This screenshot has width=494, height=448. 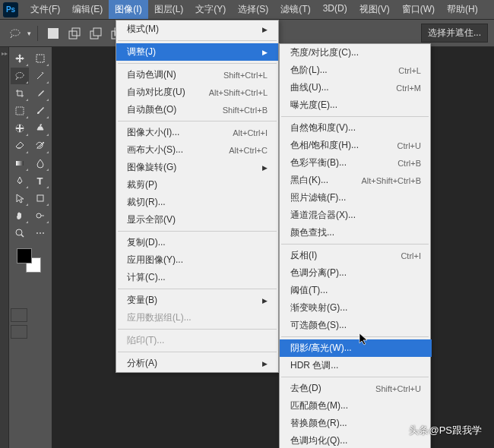 I want to click on history-brush-tool-icon, so click(x=40, y=146).